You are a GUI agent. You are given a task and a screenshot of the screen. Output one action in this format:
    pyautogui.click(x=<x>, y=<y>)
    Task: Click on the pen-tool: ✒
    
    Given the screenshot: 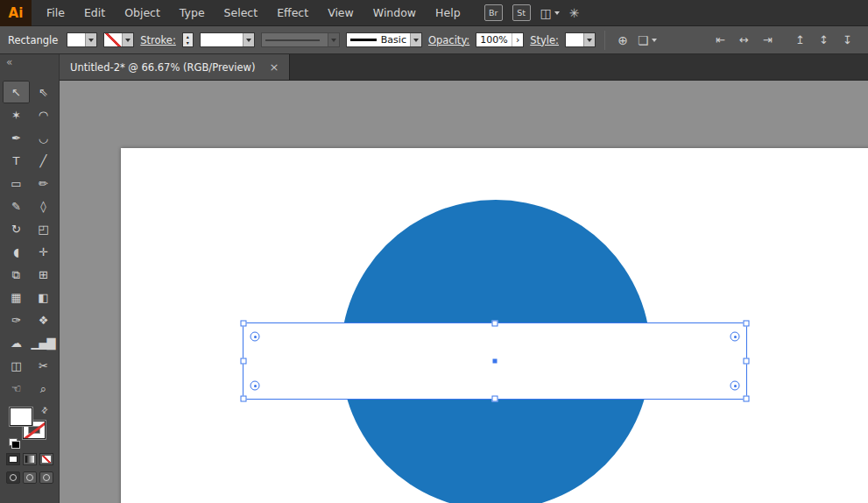 What is the action you would take?
    pyautogui.click(x=16, y=138)
    